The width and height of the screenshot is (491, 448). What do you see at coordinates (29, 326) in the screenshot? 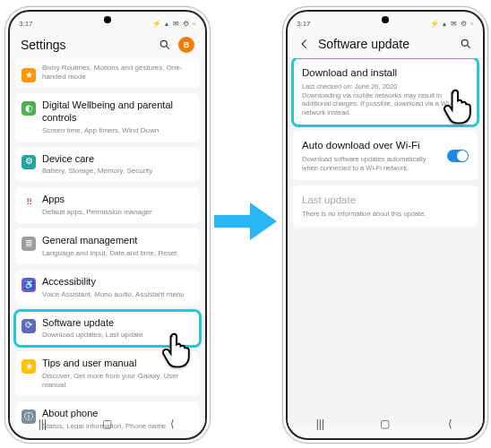
I see `update-icon: ⟳` at bounding box center [29, 326].